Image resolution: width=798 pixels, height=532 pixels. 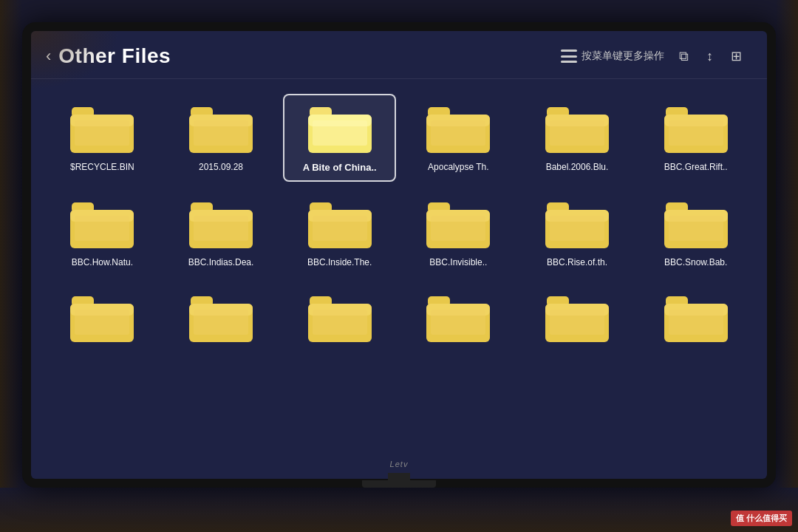 I want to click on folder-item: Babel.2006.Blu., so click(x=578, y=137).